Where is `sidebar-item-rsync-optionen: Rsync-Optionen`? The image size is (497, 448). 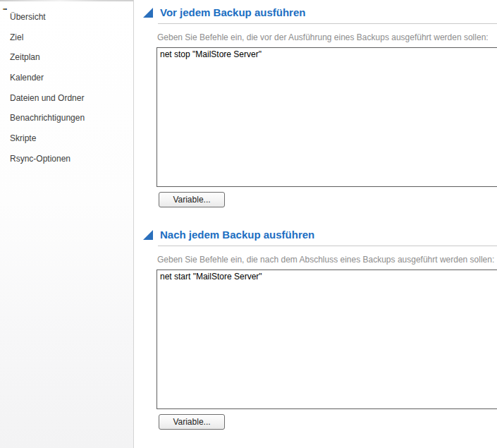 sidebar-item-rsync-optionen: Rsync-Optionen is located at coordinates (66, 164).